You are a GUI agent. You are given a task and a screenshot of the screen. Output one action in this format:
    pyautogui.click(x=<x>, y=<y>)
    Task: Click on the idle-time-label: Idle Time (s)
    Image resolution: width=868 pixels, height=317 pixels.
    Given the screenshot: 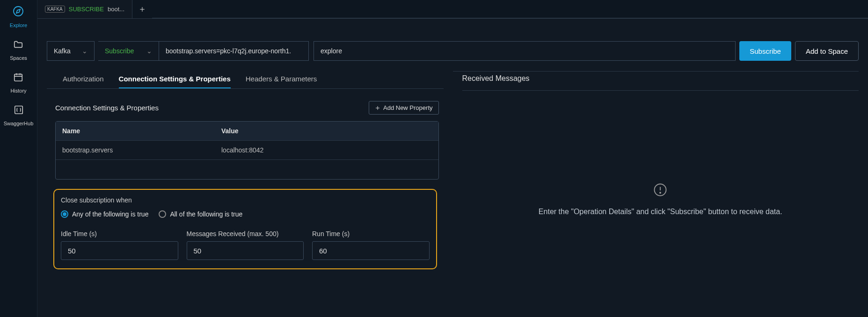 What is the action you would take?
    pyautogui.click(x=120, y=234)
    